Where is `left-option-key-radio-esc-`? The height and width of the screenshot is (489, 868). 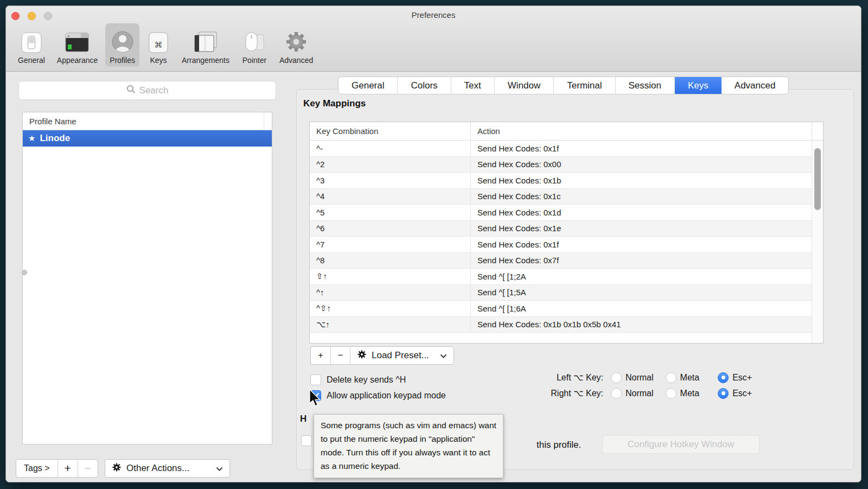
left-option-key-radio-esc- is located at coordinates (723, 378).